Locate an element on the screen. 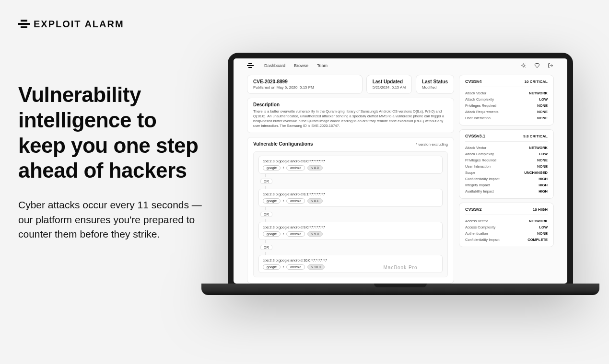 This screenshot has height=364, width=609. cpe-version-pill: v 8.0 is located at coordinates (315, 168).